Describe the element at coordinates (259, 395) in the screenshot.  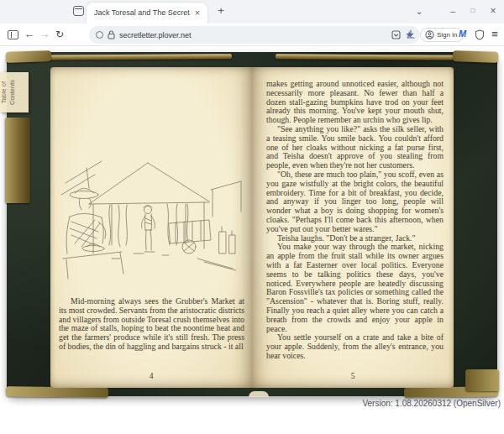
I see `spine-notch` at that location.